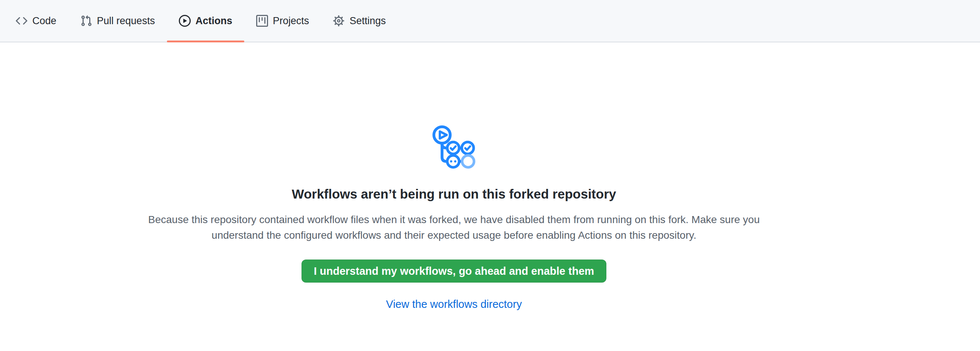 The image size is (980, 351). What do you see at coordinates (21, 21) in the screenshot?
I see `code-icon` at bounding box center [21, 21].